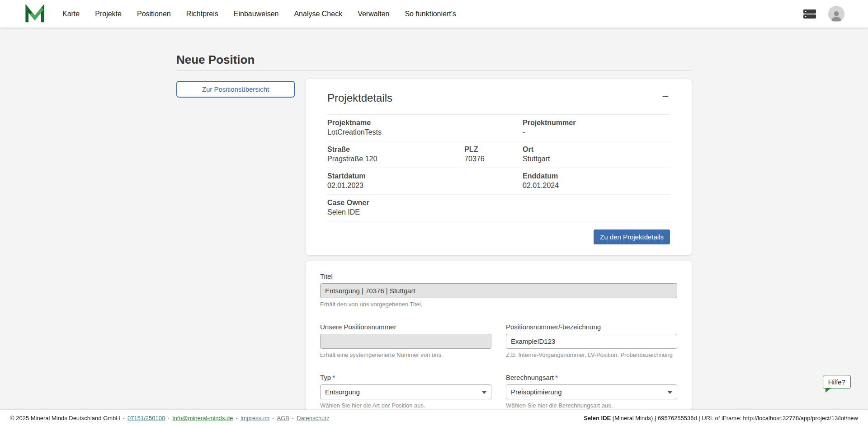 The width and height of the screenshot is (868, 426). I want to click on footer-email-link: info@mineral-minds.de, so click(203, 418).